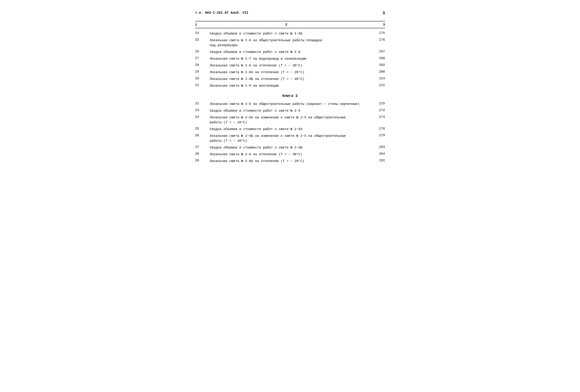  Describe the element at coordinates (287, 24) in the screenshot. I see `header-col2: 2` at that location.